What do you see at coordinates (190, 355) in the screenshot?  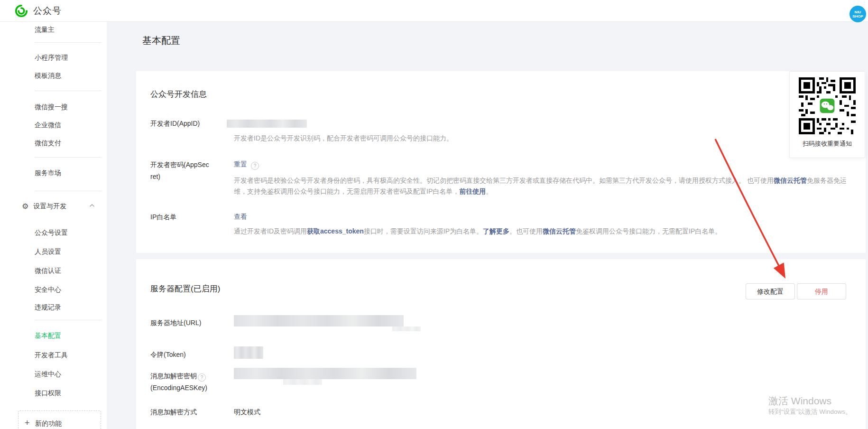 I see `token-label: 令牌(Token)` at bounding box center [190, 355].